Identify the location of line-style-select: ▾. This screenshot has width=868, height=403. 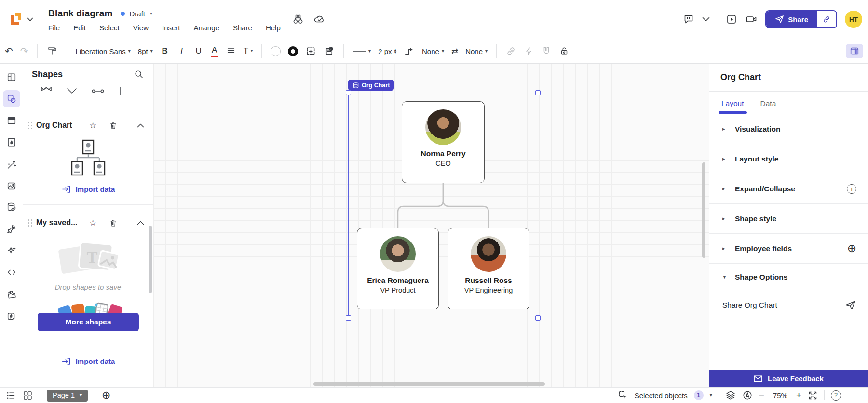
(362, 51).